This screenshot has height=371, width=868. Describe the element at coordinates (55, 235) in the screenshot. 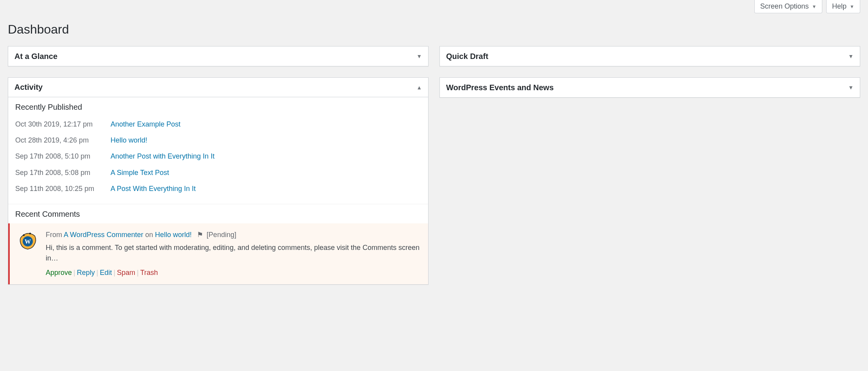

I see `from-label: From` at that location.